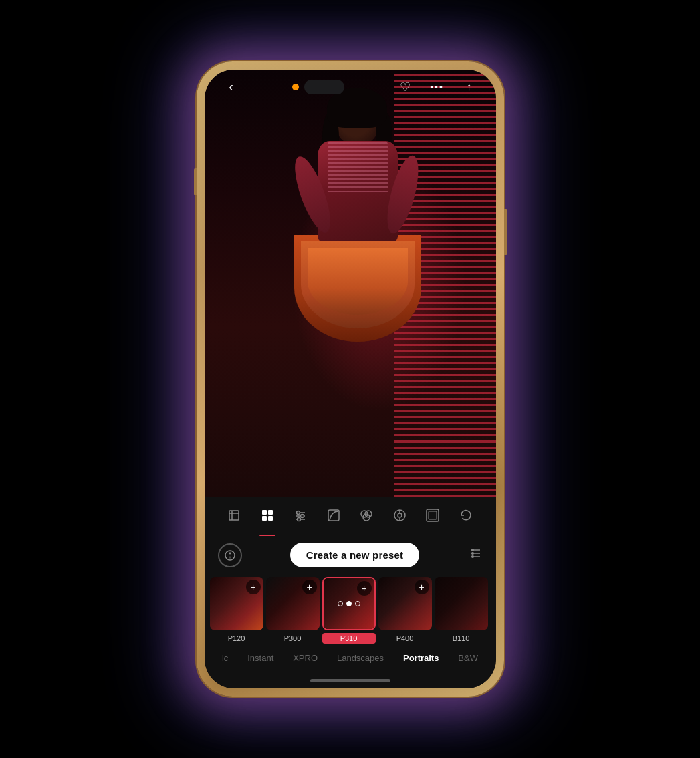  Describe the element at coordinates (225, 658) in the screenshot. I see `tab-ic: ic` at that location.